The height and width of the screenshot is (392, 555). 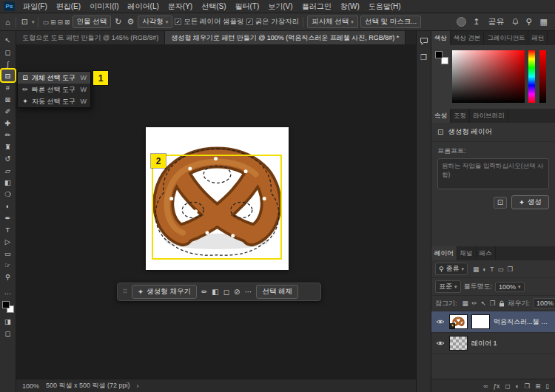 What do you see at coordinates (517, 386) in the screenshot?
I see `adjustment-layer-icon: ◐` at bounding box center [517, 386].